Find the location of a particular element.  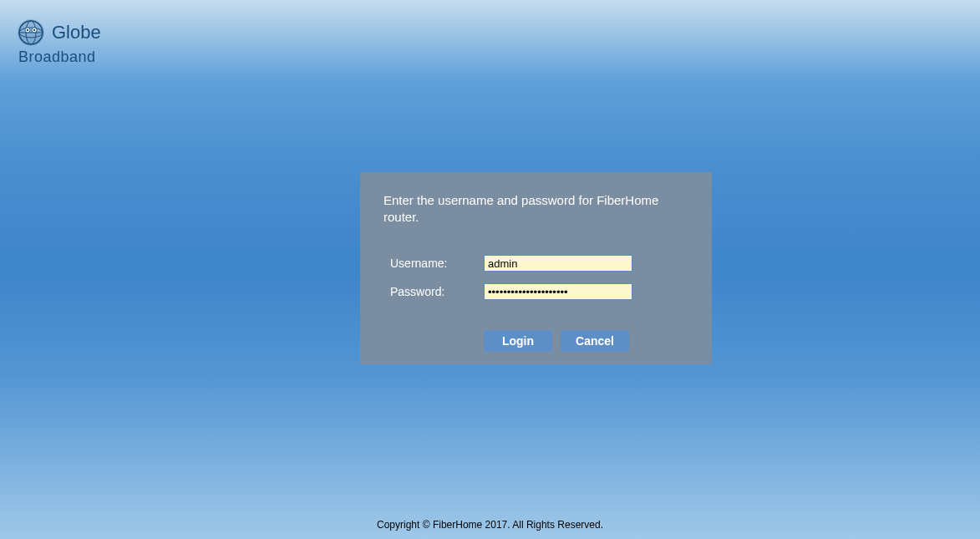

username-label: Username: is located at coordinates (437, 263).